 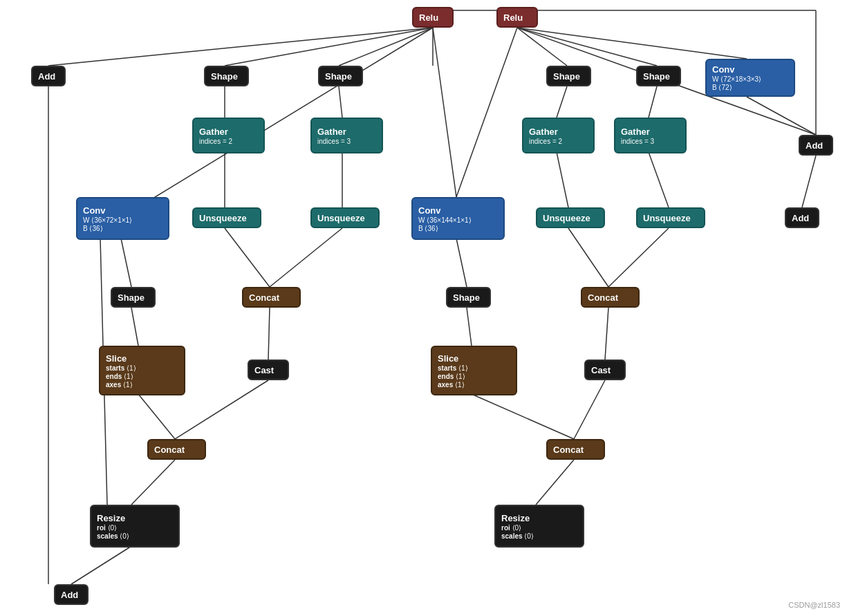 I want to click on slice2-node: Slice starts ⟨1⟩ ends ⟨1⟩ axes ⟨1⟩, so click(x=474, y=371).